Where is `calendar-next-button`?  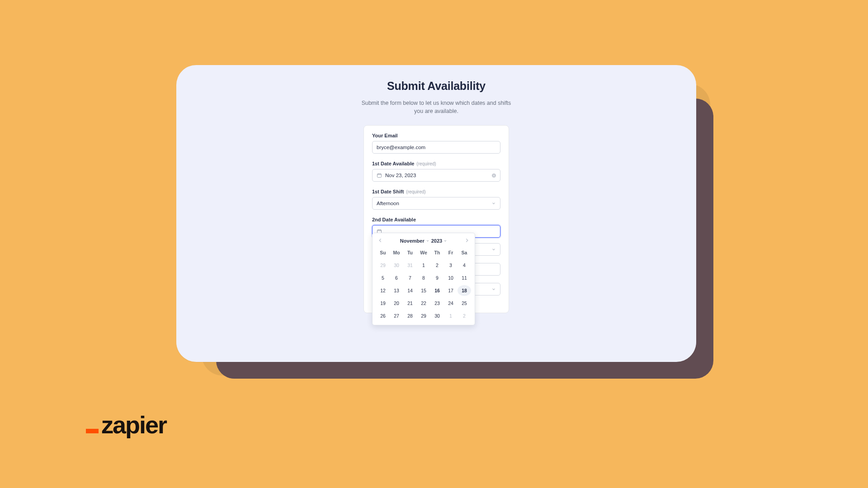
calendar-next-button is located at coordinates (467, 240).